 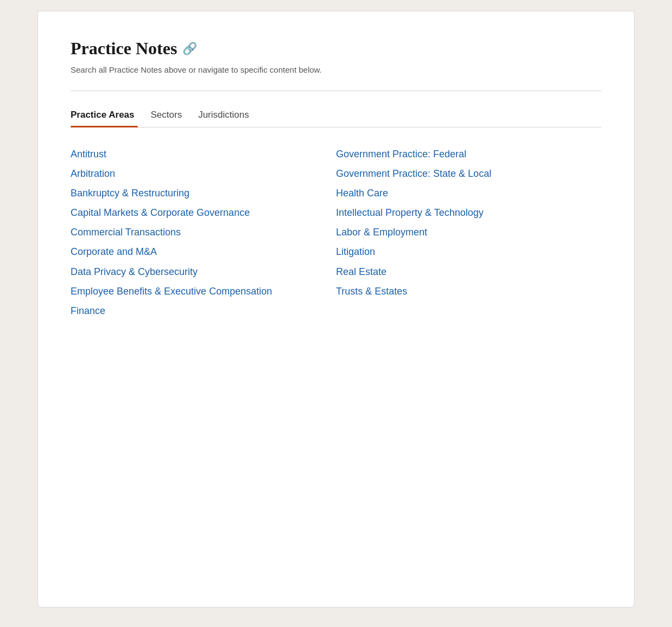 I want to click on list-item: Commercial Transactions, so click(x=203, y=232).